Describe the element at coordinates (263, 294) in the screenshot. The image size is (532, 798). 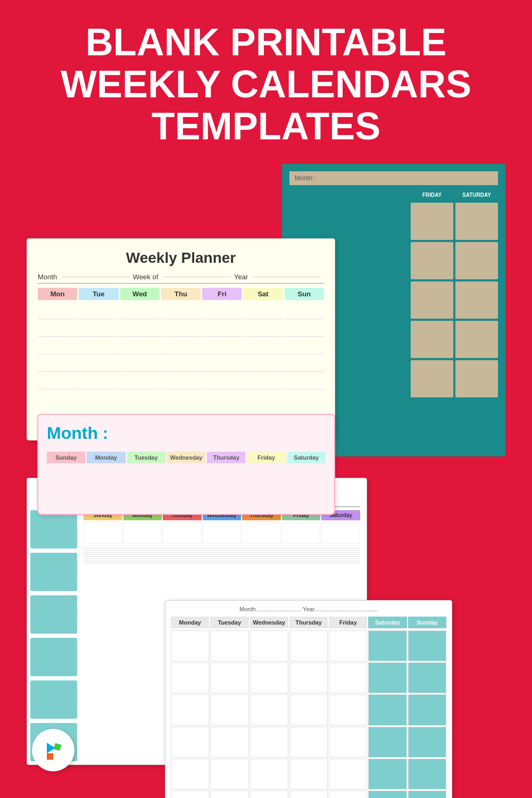
I see `planner-day-sat: Sat` at that location.